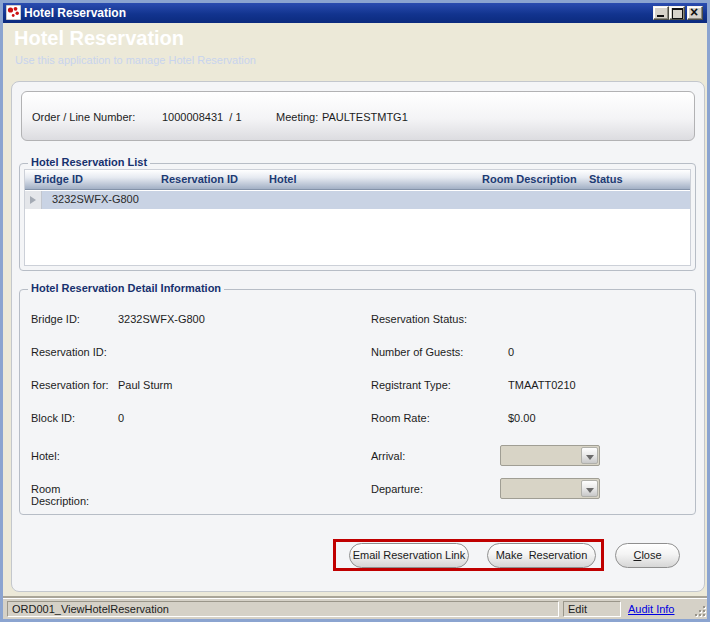 The width and height of the screenshot is (710, 622). I want to click on status-mode-badge: Edit, so click(592, 609).